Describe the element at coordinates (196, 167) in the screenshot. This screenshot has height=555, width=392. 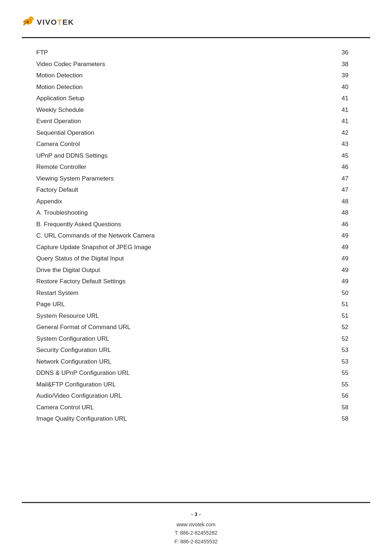
I see `toc-row: Remote Controller46` at that location.